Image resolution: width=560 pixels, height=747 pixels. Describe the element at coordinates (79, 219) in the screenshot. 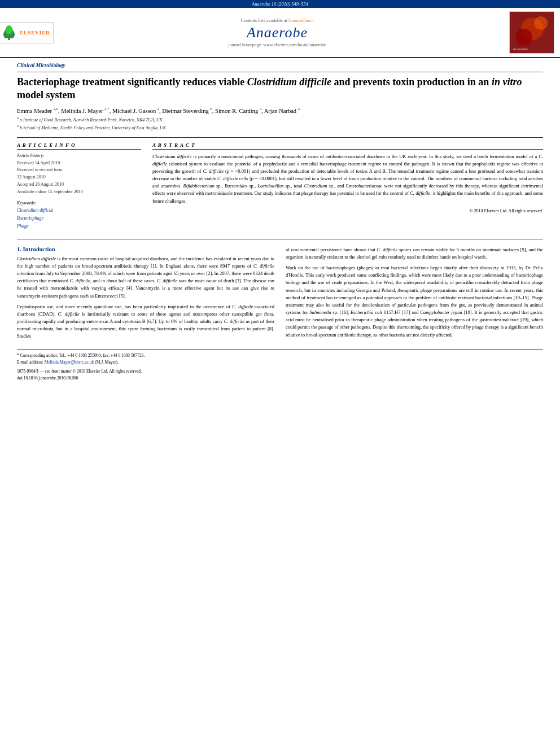

I see `keyword-2: Bacteriophage` at that location.